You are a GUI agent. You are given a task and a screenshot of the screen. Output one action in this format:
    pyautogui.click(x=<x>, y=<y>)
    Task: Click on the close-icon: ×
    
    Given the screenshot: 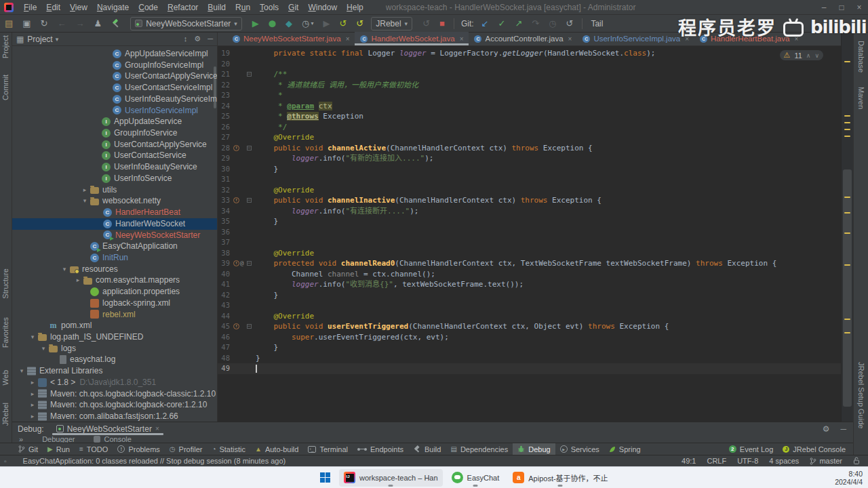 What is the action you would take?
    pyautogui.click(x=796, y=39)
    